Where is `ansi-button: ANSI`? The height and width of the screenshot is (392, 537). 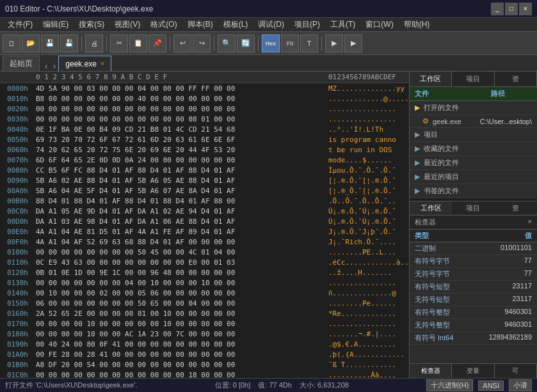 ansi-button: ANSI is located at coordinates (491, 386).